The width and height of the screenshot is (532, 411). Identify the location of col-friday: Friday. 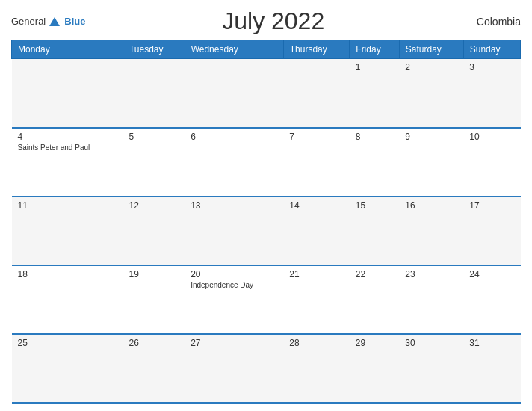
(375, 49).